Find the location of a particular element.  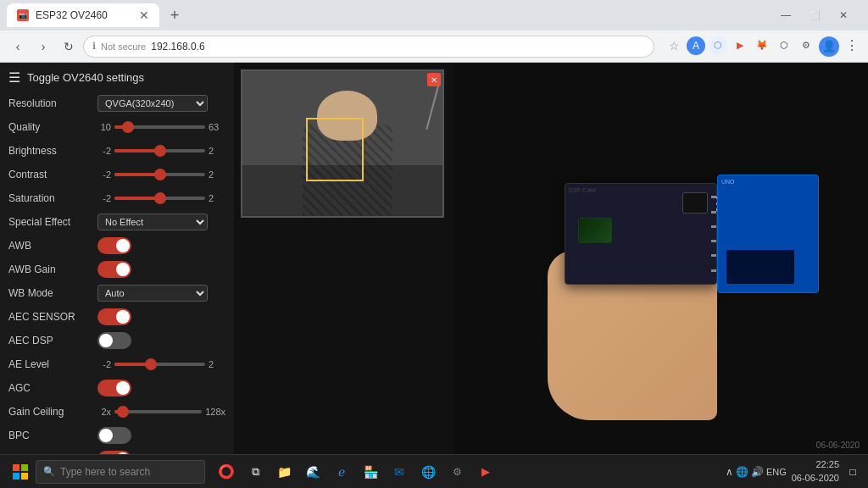

ae-level-slider is located at coordinates (159, 364).